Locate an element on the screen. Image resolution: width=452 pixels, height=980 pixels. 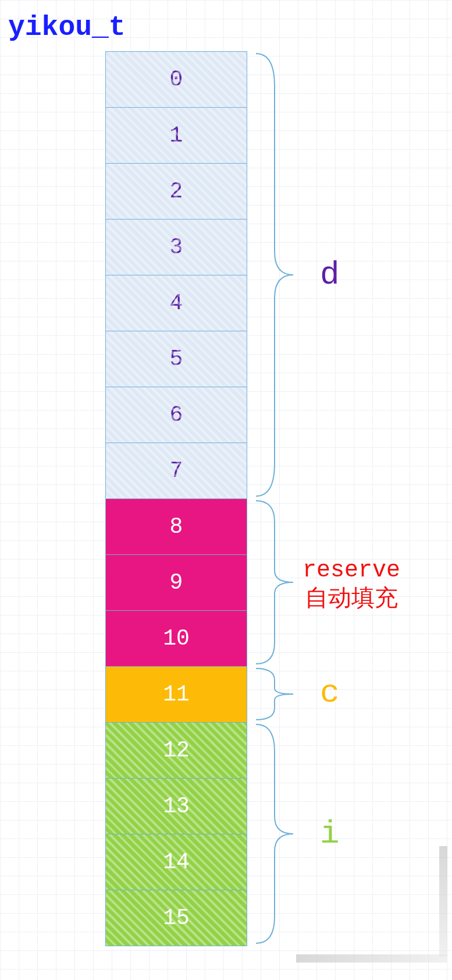
byte-cell: 3 is located at coordinates (176, 247).